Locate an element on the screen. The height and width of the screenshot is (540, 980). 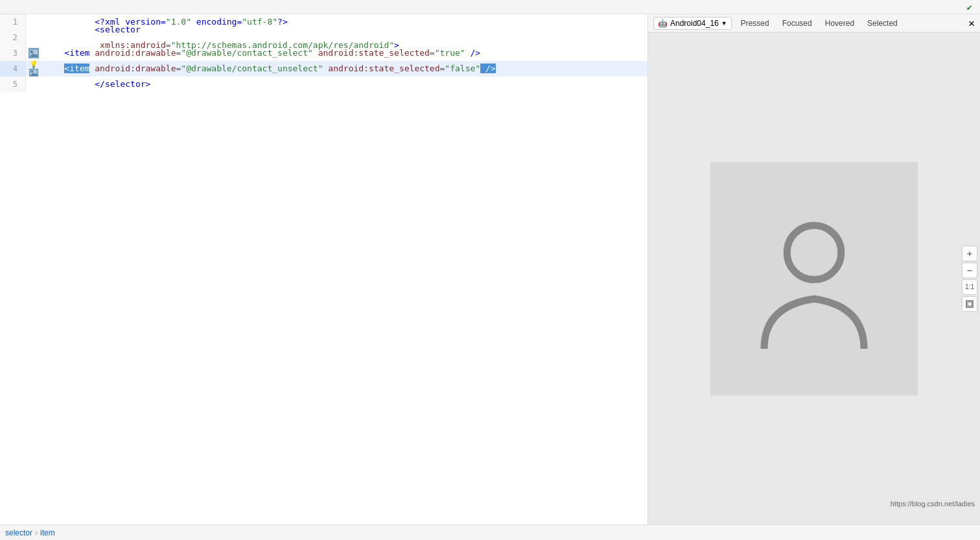
lightbulb-icon: 💡 is located at coordinates (34, 65).